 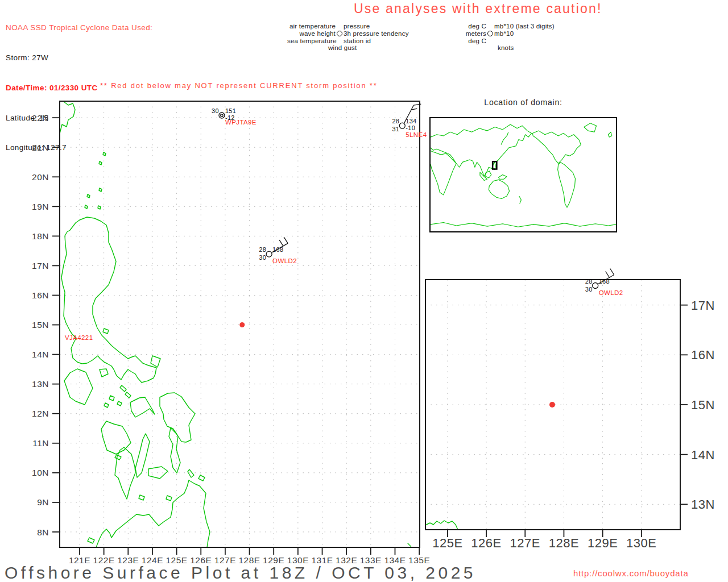 What do you see at coordinates (353, 38) in the screenshot?
I see `station-model-legend: air temperature pressure wave height 3h …` at bounding box center [353, 38].